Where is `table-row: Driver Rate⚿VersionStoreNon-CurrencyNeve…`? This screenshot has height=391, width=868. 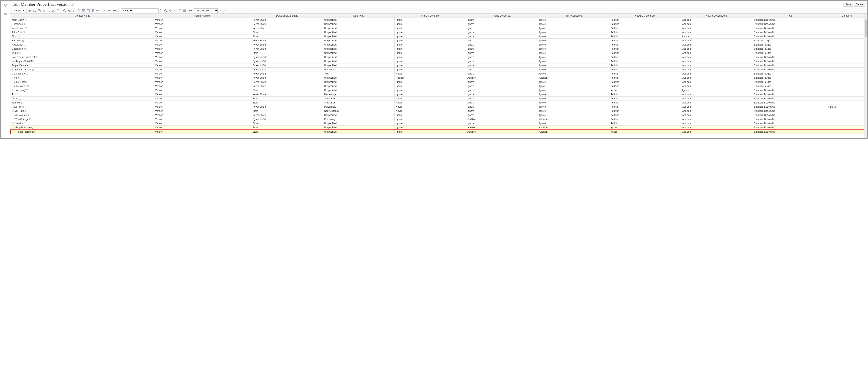 table-row: Driver Rate⚿VersionStoreNon-CurrencyNeve… is located at coordinates (439, 111).